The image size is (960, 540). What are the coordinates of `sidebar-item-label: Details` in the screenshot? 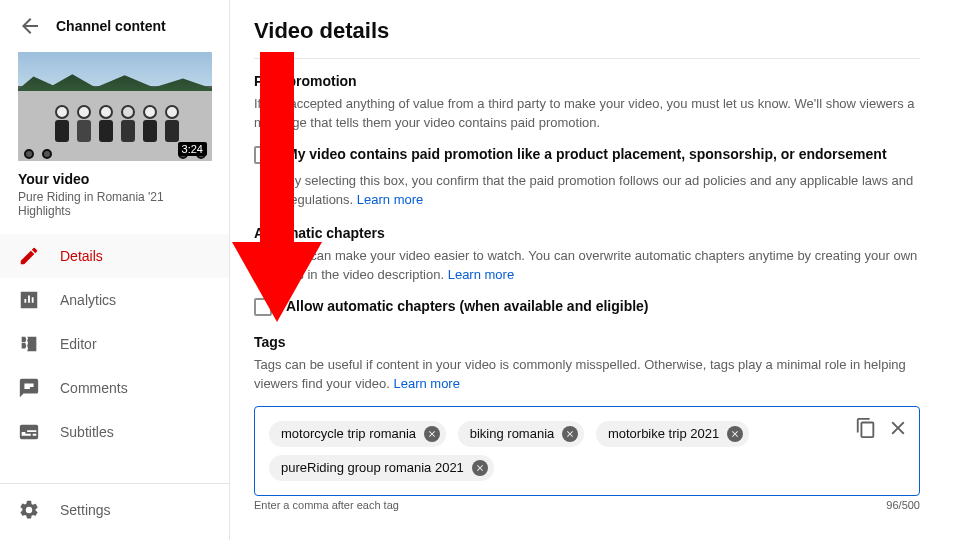 It's located at (82, 256).